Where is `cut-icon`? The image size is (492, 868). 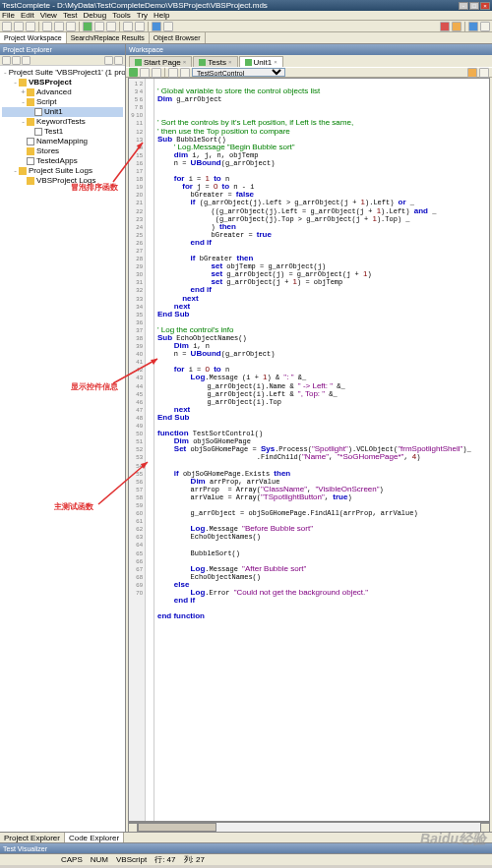
cut-icon is located at coordinates (47, 27).